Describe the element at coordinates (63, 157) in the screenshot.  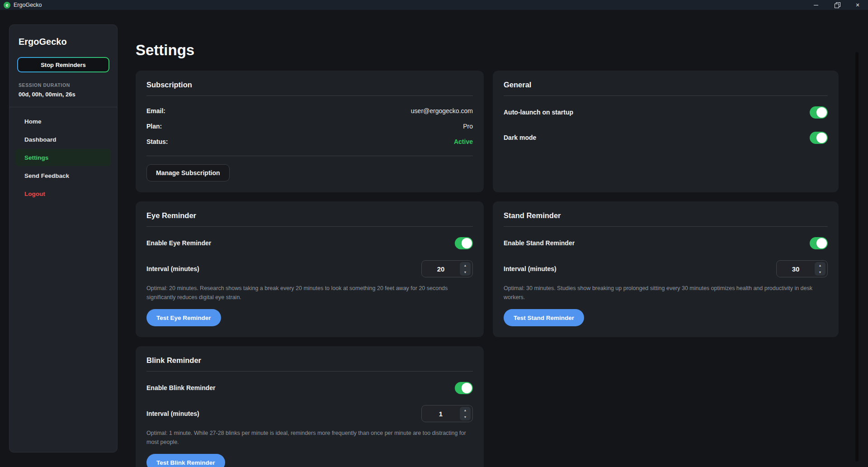
I see `sidebar-item-settings: Settings` at that location.